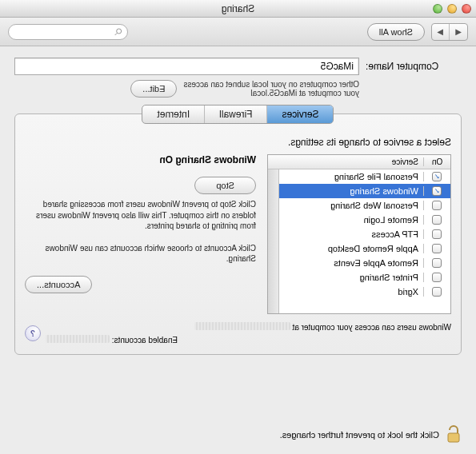 This screenshot has width=476, height=454. What do you see at coordinates (174, 114) in the screenshot?
I see `tab-internet: Internet` at bounding box center [174, 114].